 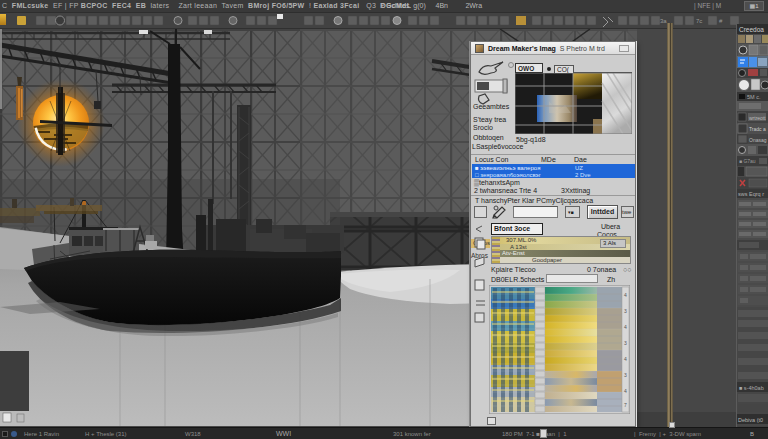 What do you see at coordinates (758, 140) in the screenshot?
I see `svg-text: Onasag` at bounding box center [758, 140].